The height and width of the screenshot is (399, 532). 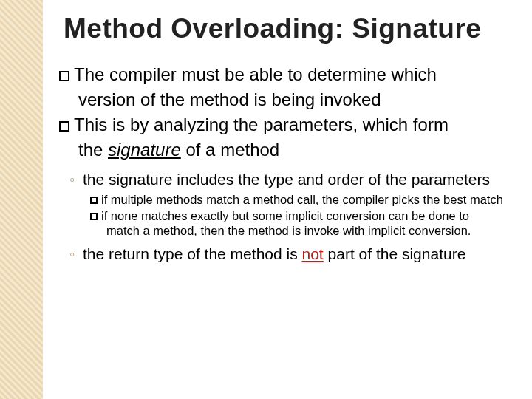 What do you see at coordinates (283, 100) in the screenshot?
I see `bullet-1-cont: version of the method is being invoked` at bounding box center [283, 100].